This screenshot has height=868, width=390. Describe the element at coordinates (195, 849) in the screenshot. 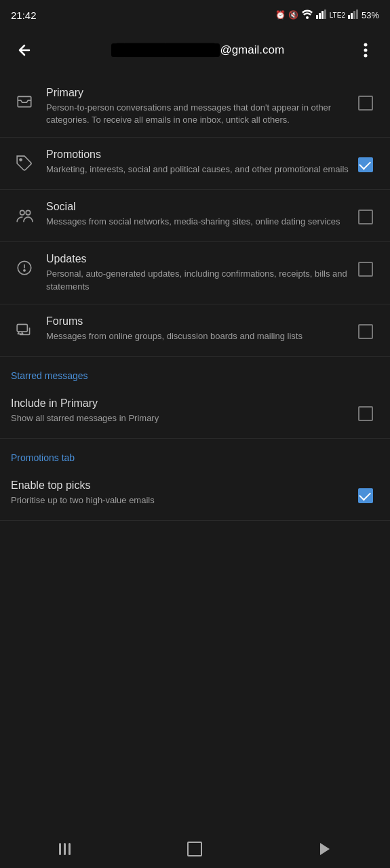

I see `home-icon` at that location.